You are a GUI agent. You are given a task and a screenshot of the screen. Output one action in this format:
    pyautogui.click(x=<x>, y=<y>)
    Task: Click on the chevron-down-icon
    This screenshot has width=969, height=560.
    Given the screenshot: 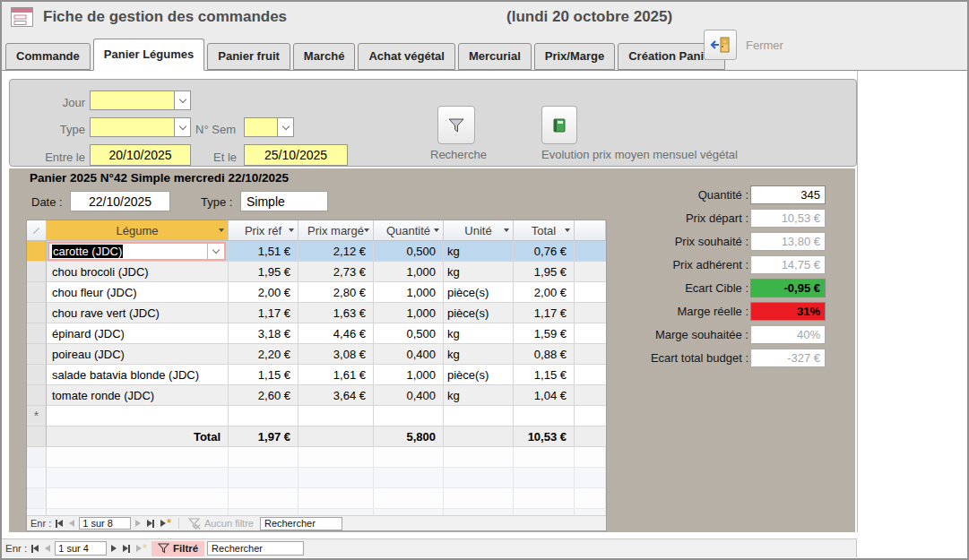 What is the action you would take?
    pyautogui.click(x=215, y=251)
    